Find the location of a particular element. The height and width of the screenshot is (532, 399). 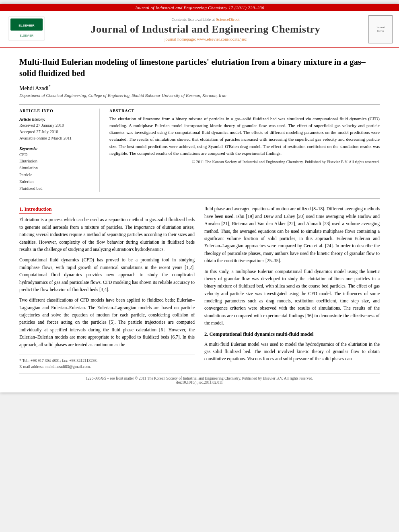

abstract-panel: ABSTRACT The elutriation of limestone fr… is located at coordinates (245, 150).